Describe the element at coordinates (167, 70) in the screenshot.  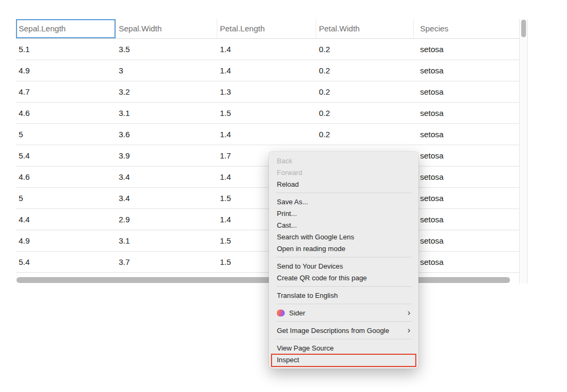
I see `table-cell: 3` at that location.